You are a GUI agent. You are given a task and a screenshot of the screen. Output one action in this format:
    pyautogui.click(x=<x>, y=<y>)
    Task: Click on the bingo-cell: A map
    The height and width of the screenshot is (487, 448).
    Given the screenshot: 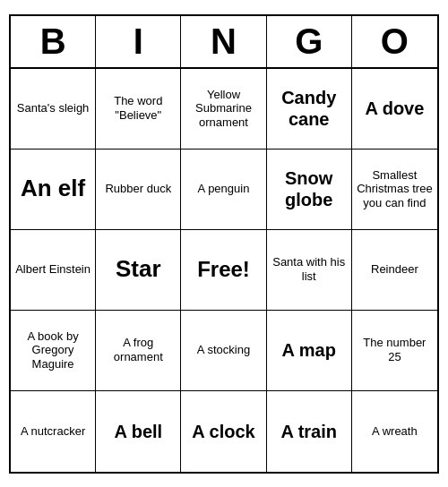 What is the action you would take?
    pyautogui.click(x=310, y=351)
    